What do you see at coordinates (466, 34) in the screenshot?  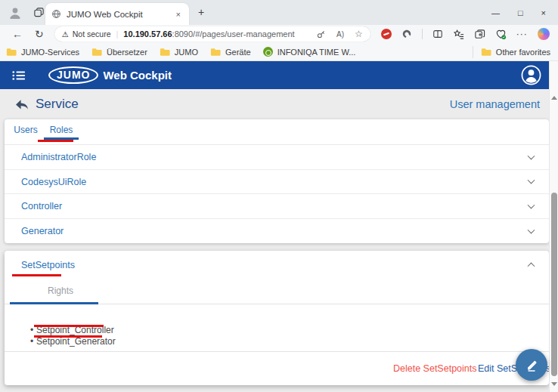 I see `extension-icons: ···` at bounding box center [466, 34].